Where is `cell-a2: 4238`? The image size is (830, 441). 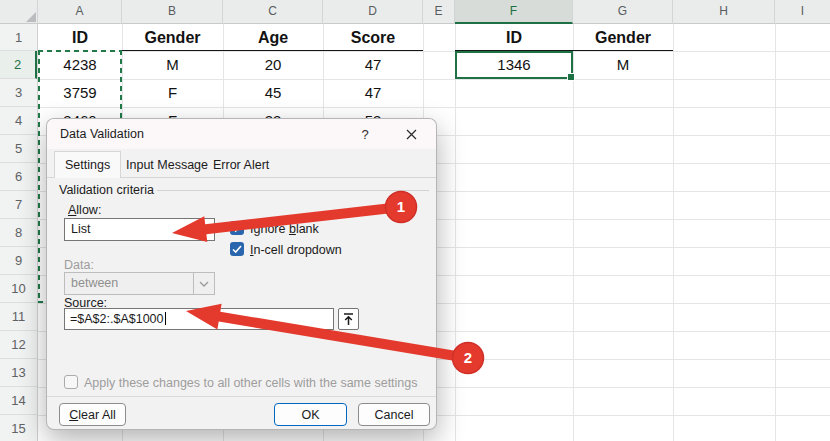 cell-a2: 4238 is located at coordinates (80, 65).